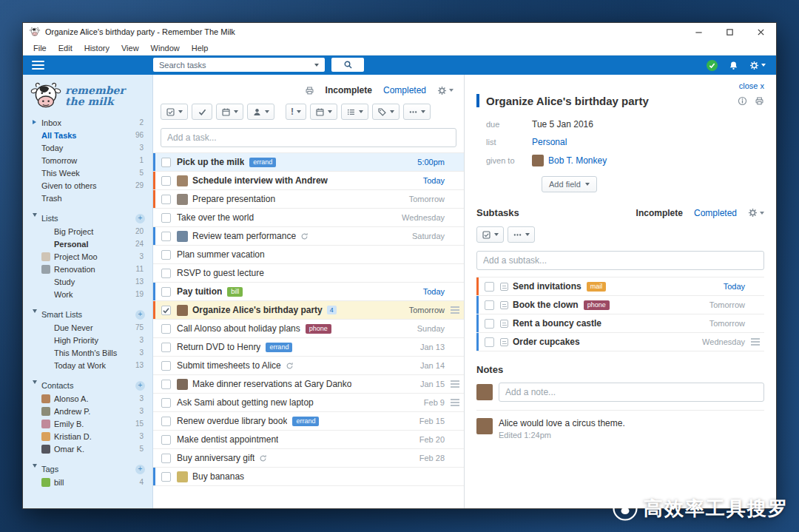 The height and width of the screenshot is (532, 799). What do you see at coordinates (141, 469) in the screenshot?
I see `add-tags-button: +` at bounding box center [141, 469].